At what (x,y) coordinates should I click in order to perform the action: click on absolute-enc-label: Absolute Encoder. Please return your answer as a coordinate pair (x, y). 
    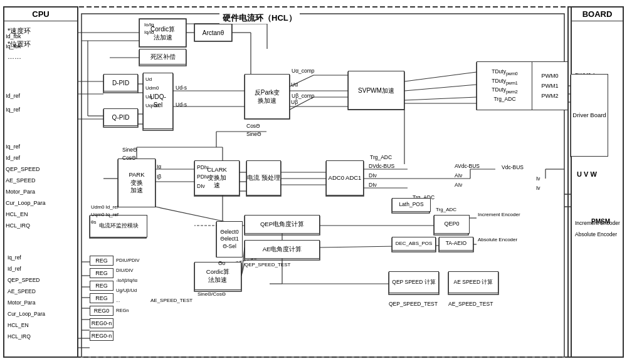
    Looking at the image, I should click on (598, 234).